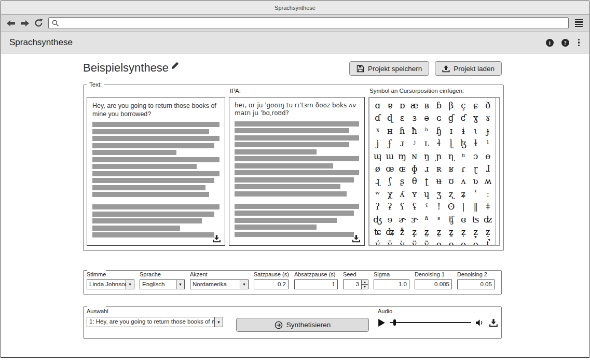 The height and width of the screenshot is (364, 590). What do you see at coordinates (390, 242) in the screenshot?
I see `ipa-symbol-button: ȳ` at bounding box center [390, 242].